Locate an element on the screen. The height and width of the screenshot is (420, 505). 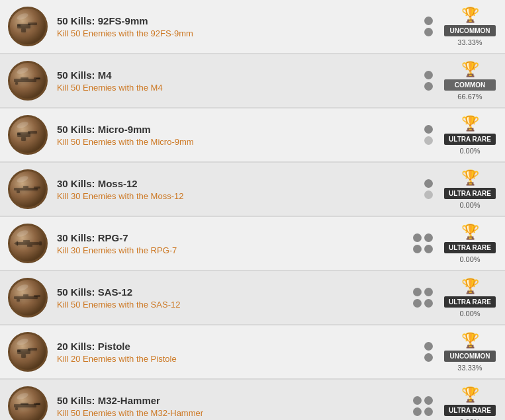
achievement-desc: Kill 20 Enemies with the Pistole is located at coordinates (240, 358).